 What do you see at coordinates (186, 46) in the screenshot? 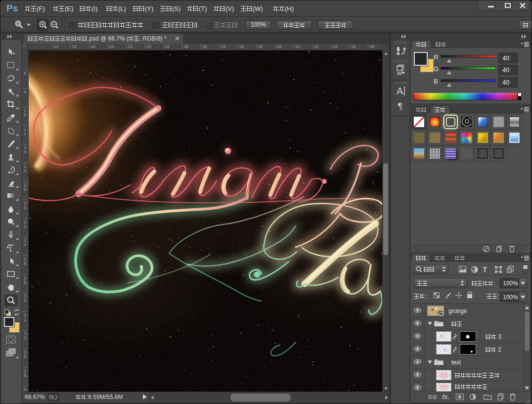
I see `svg-text: 28` at bounding box center [186, 46].